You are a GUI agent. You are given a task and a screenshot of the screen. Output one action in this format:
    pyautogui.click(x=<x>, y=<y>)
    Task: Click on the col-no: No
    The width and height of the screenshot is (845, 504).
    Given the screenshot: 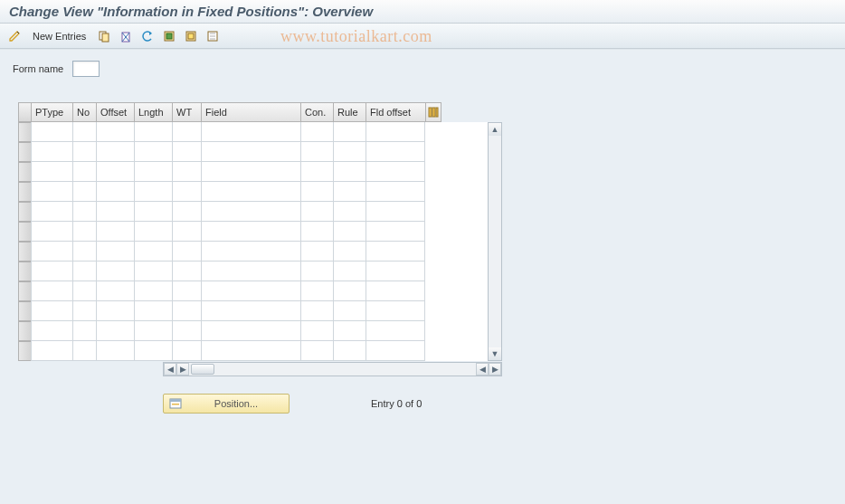 What is the action you would take?
    pyautogui.click(x=84, y=112)
    